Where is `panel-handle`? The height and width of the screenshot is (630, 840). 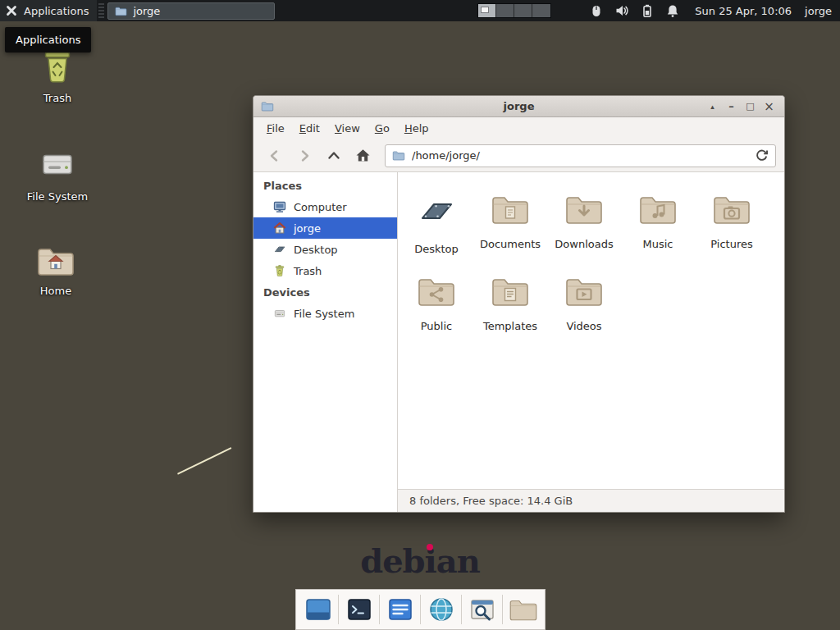
panel-handle is located at coordinates (102, 11).